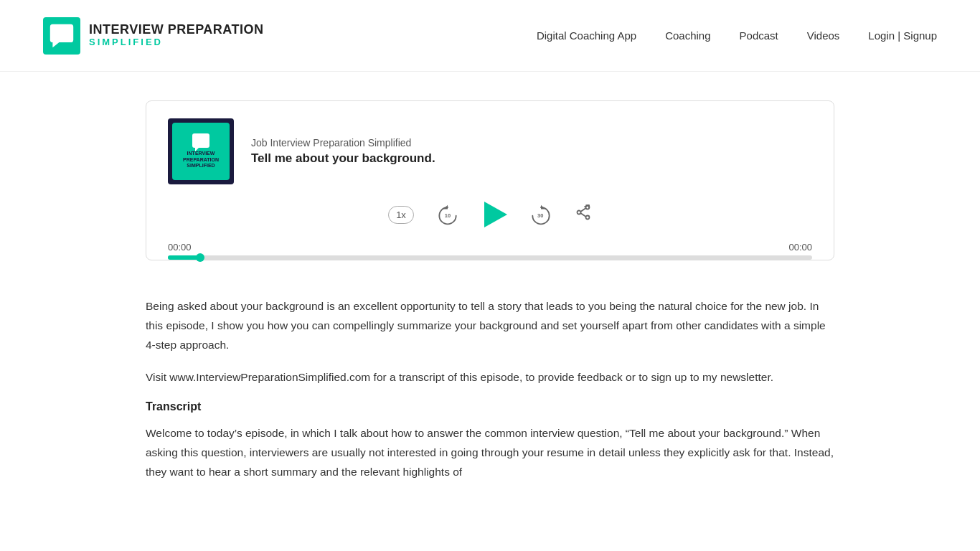  I want to click on content-paragraph-2: Visit www.InterviewPreparationSimplified…, so click(490, 377).